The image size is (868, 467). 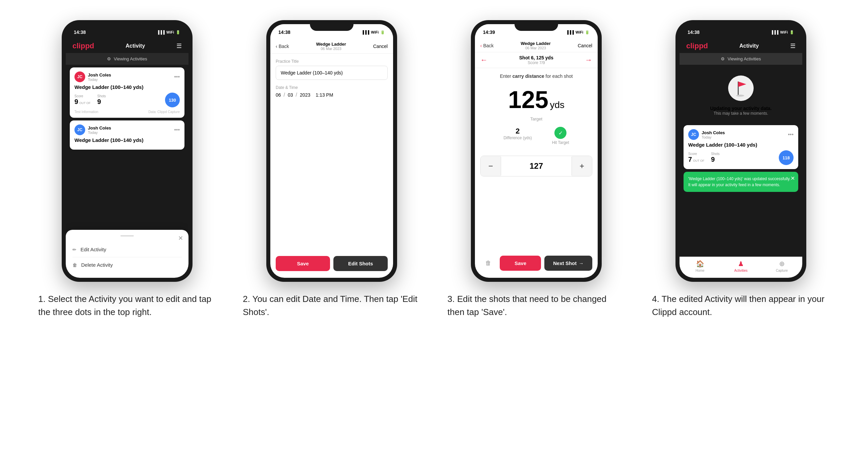 I want to click on battery-icon2: 🔋, so click(x=383, y=32).